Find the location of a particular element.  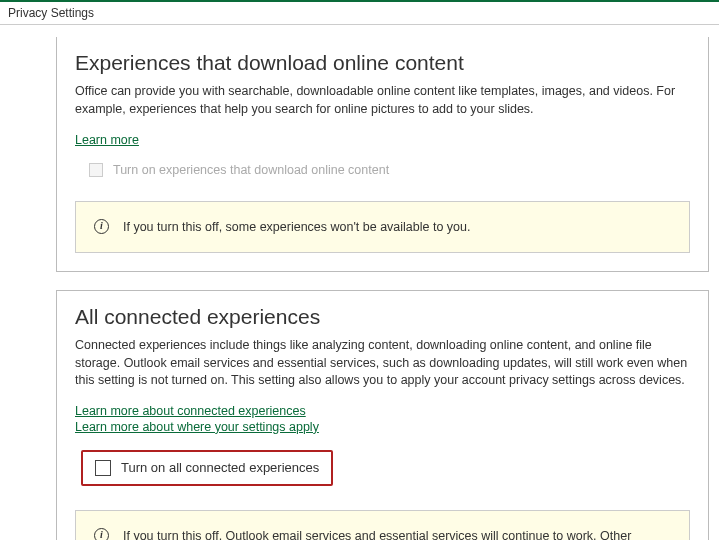

section-title: All connected experiences is located at coordinates (382, 317).